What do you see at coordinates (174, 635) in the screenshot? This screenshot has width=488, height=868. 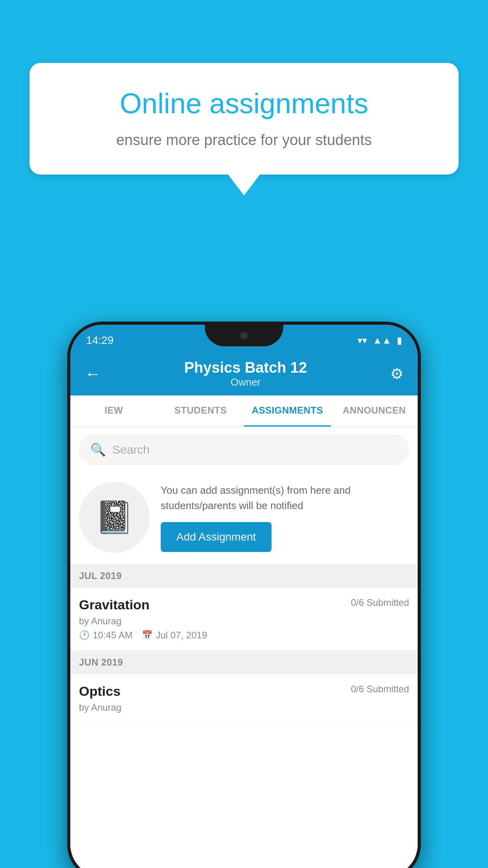 I see `date-entry: 📅 Jul 07, 2019` at bounding box center [174, 635].